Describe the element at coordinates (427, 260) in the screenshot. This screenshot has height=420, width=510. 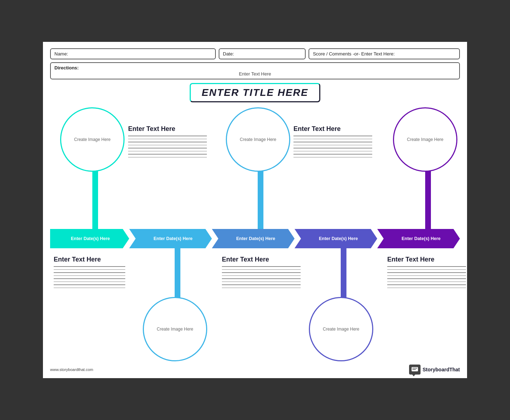
I see `tb-below-5-title: Enter Text Here` at that location.